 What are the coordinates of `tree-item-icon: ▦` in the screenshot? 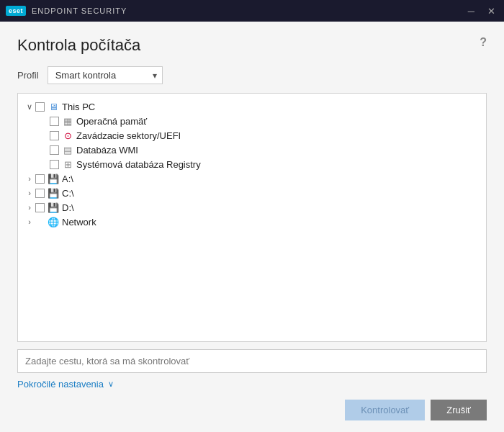 It's located at (68, 121).